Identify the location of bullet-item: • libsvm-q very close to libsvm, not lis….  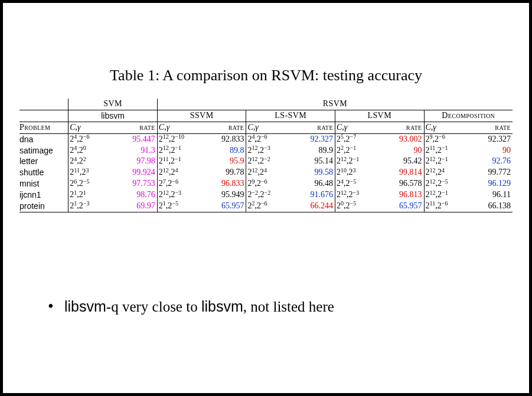
(200, 307).